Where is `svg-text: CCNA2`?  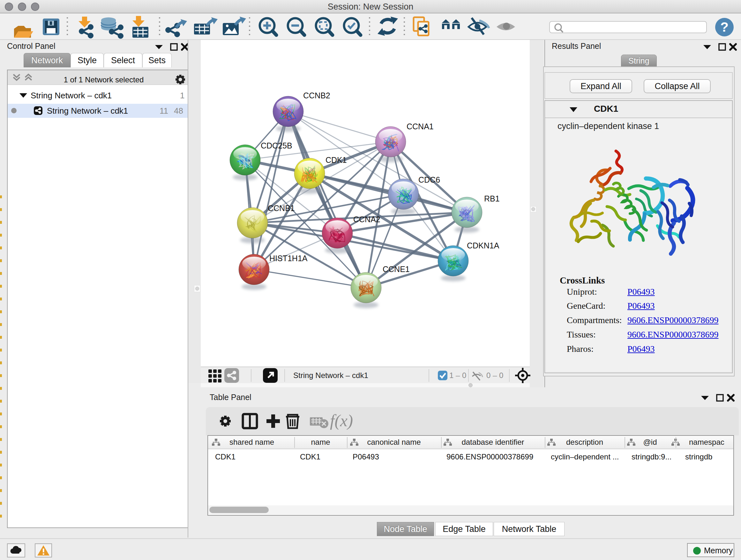 svg-text: CCNA2 is located at coordinates (367, 219).